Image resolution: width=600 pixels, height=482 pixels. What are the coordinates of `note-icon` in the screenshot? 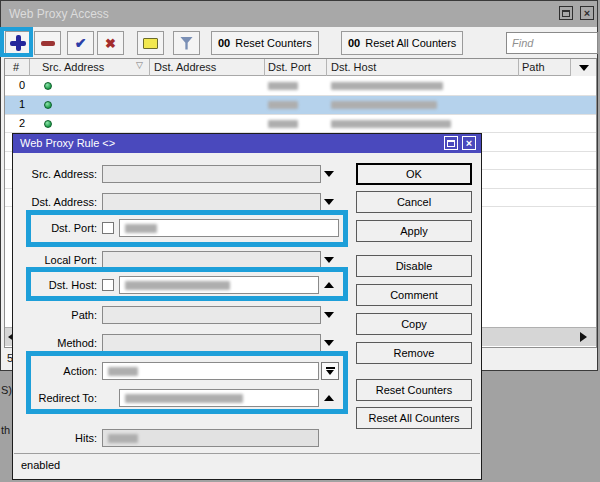 It's located at (150, 44).